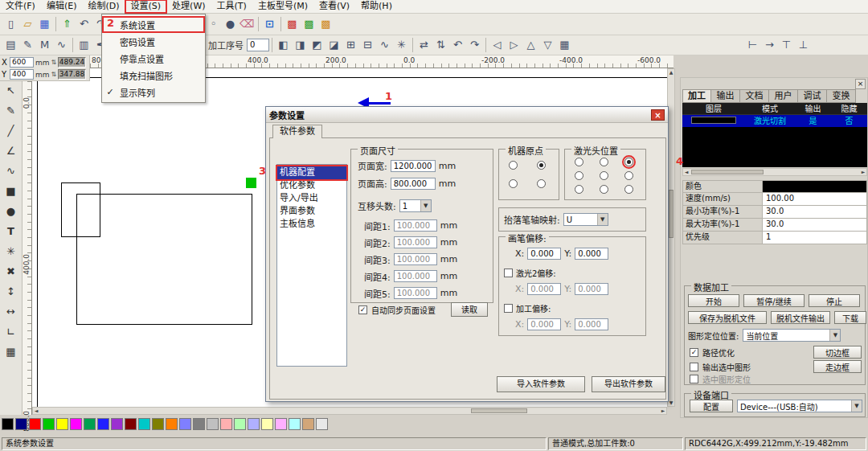 This screenshot has height=451, width=868. What do you see at coordinates (416, 277) in the screenshot?
I see `spacing-input-4: 100.000` at bounding box center [416, 277].